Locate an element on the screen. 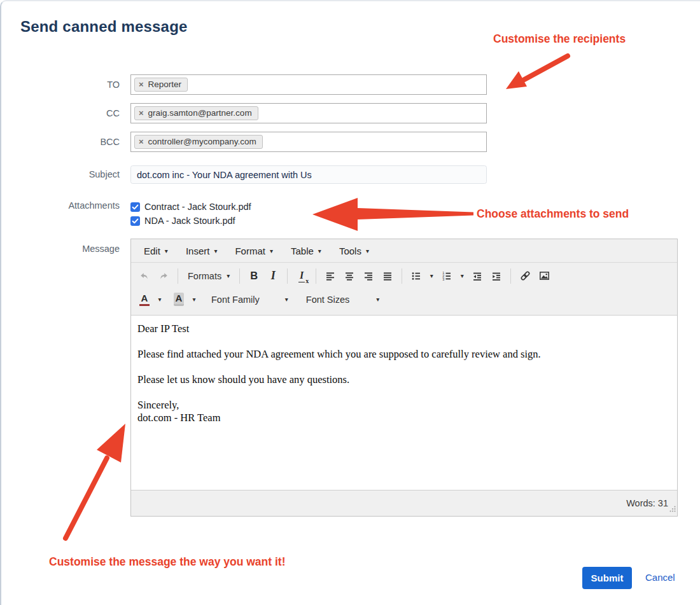  word-count: Words: 31 is located at coordinates (647, 503).